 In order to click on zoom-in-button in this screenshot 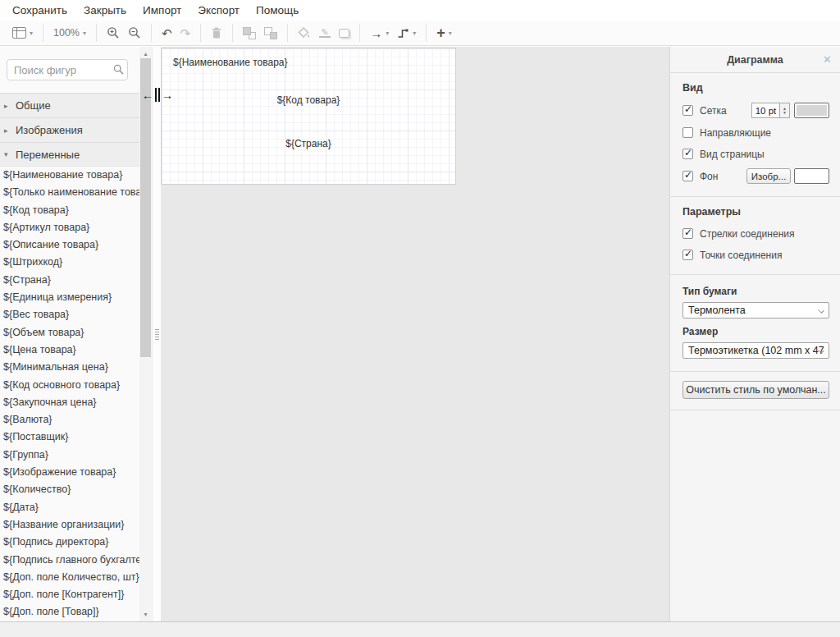, I will do `click(113, 33)`.